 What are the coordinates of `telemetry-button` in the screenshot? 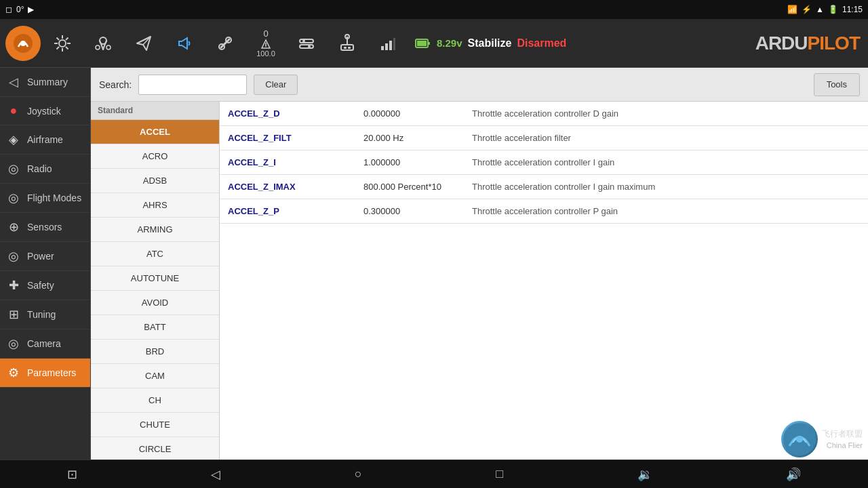 It's located at (388, 43).